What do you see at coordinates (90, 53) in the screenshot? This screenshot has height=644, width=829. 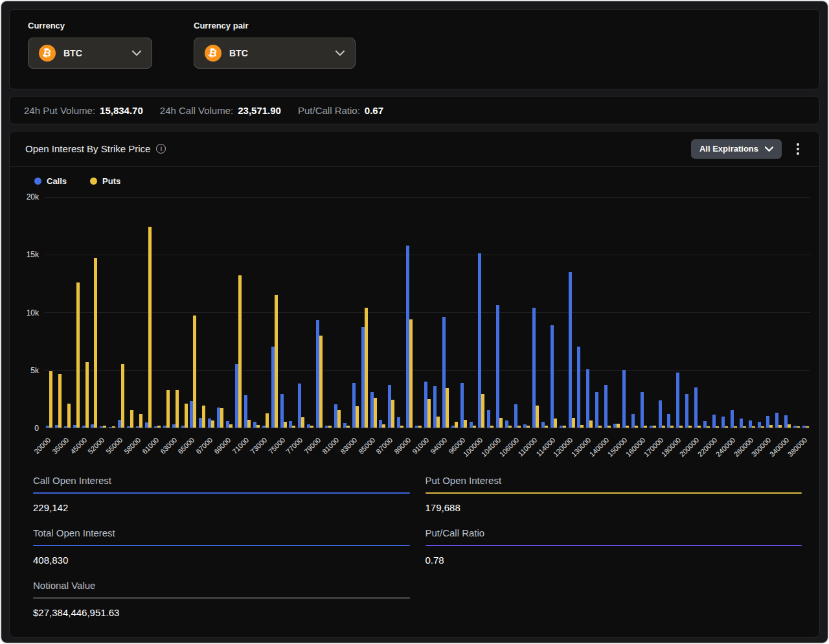 I see `currency-select: ₿ BTC` at bounding box center [90, 53].